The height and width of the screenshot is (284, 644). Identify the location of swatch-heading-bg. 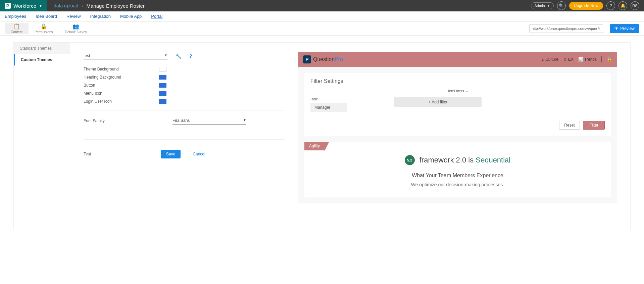
(163, 77).